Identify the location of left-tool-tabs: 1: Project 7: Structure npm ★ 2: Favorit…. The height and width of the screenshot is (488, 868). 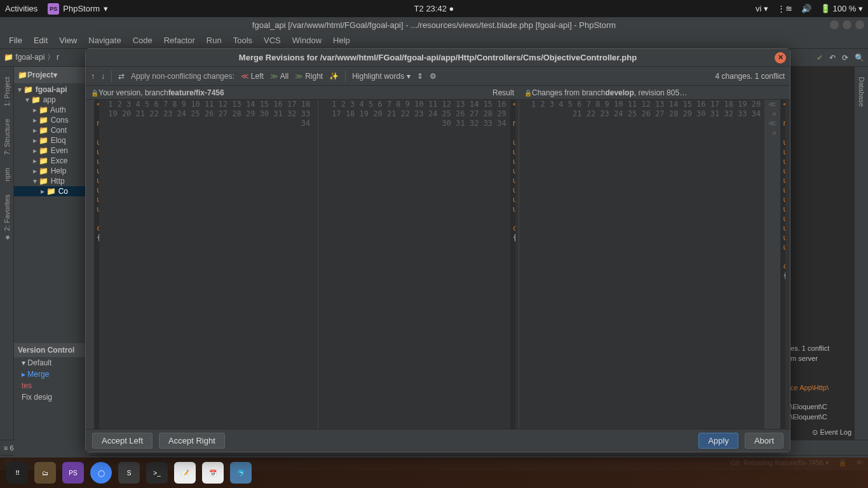
(7, 253).